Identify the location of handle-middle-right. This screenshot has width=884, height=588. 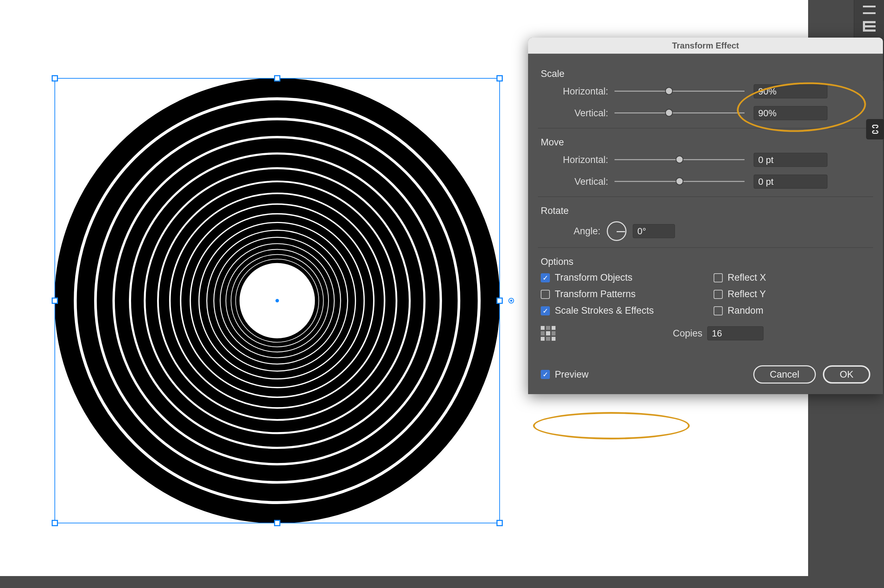
(500, 301).